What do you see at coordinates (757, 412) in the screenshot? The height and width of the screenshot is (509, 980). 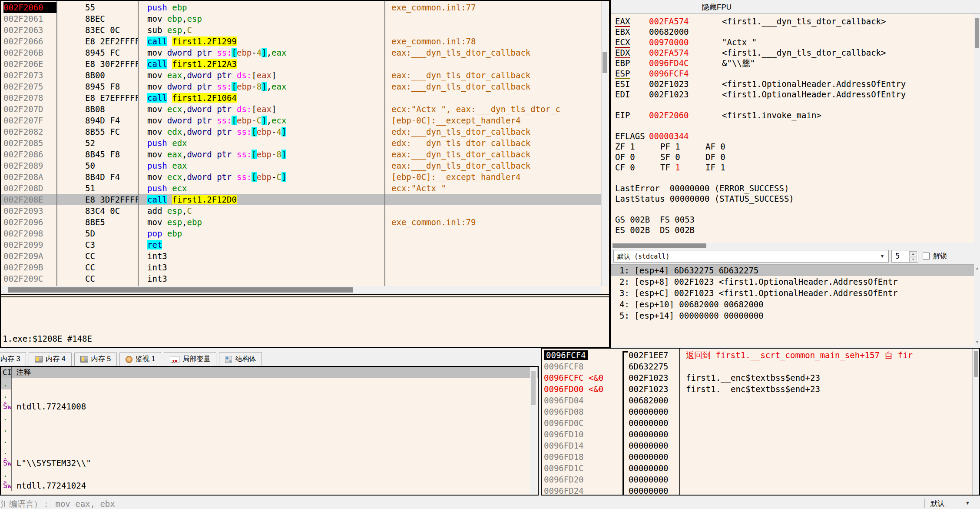 I see `stack-row: 0096FD0800000000` at bounding box center [757, 412].